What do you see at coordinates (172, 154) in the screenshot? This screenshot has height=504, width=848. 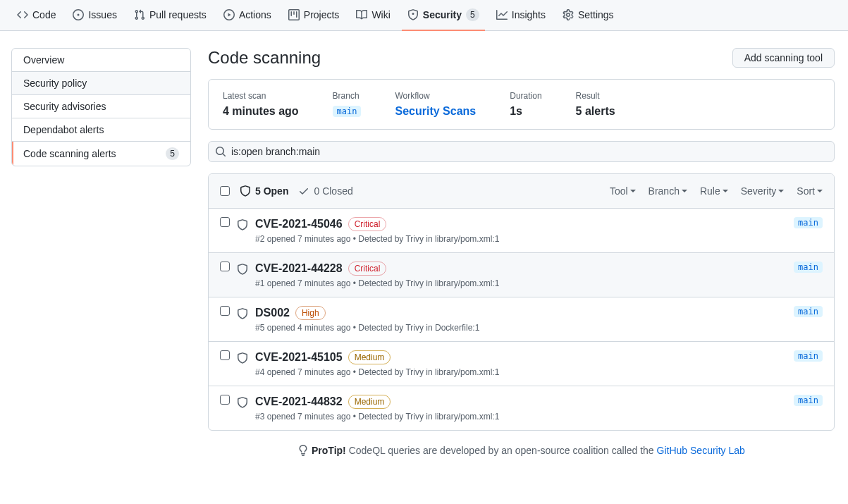 I see `scanning-count-badge: 5` at bounding box center [172, 154].